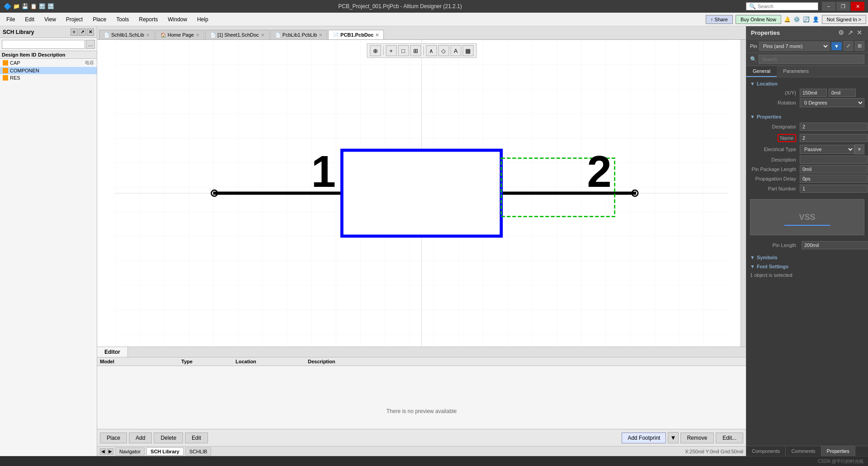 The height and width of the screenshot is (466, 868). I want to click on lib-item-res: RES, so click(48, 78).